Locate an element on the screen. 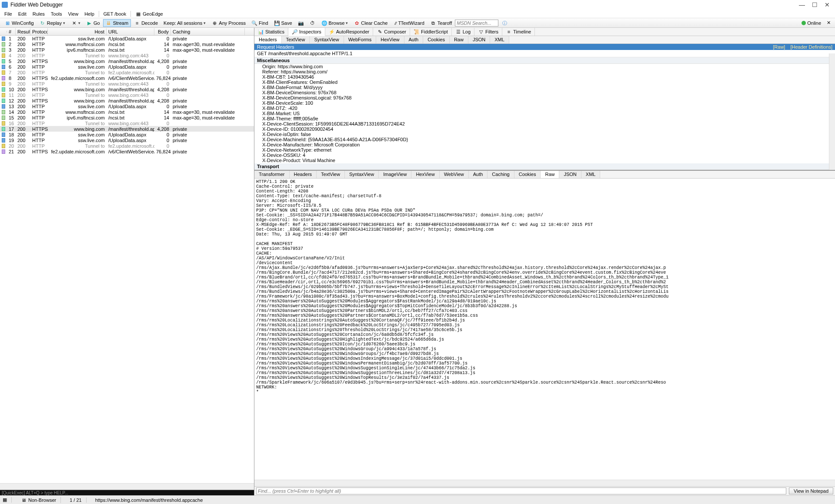  session-row: 5200HTTPSwww.bing.com/manifest/threshold… is located at coordinates (127, 61).